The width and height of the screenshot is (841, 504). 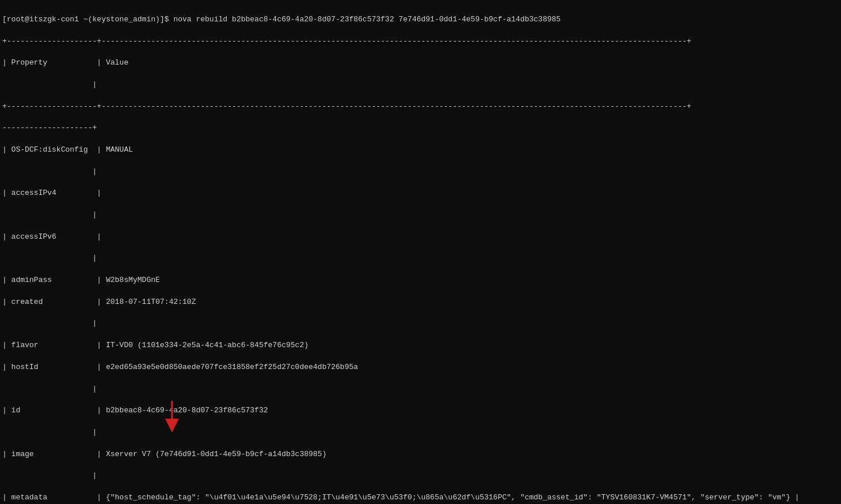 I want to click on row-adminpass: | adminPass | W2b8sMyMDGnE, so click(x=420, y=280).